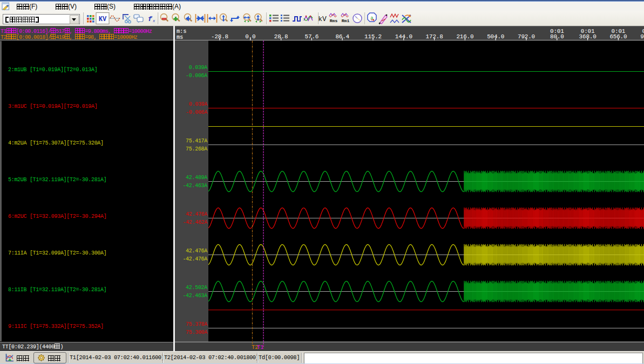  I want to click on svg-text: 656.0, so click(618, 37).